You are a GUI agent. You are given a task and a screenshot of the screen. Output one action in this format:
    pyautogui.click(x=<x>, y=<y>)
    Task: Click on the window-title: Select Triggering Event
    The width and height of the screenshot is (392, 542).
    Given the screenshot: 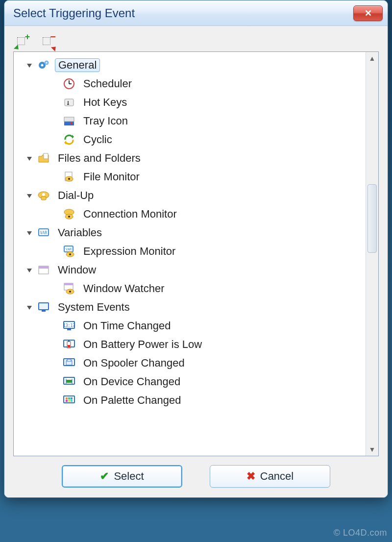 What is the action you would take?
    pyautogui.click(x=74, y=13)
    